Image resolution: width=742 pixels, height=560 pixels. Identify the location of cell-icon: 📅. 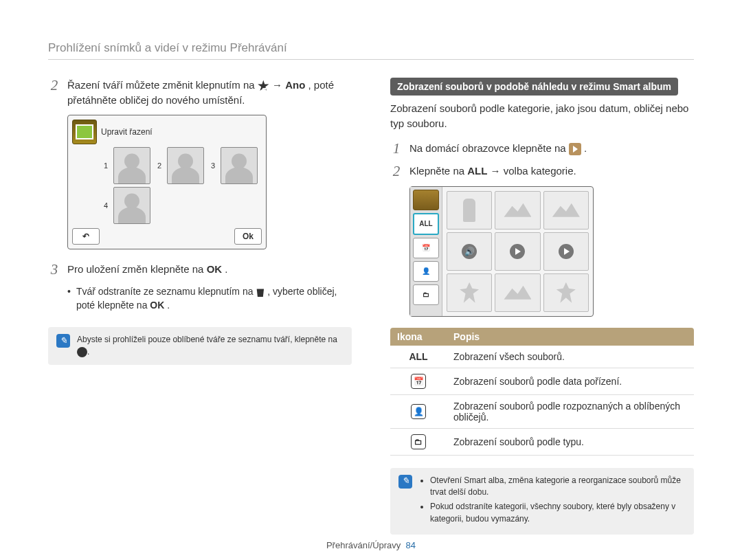
(418, 381).